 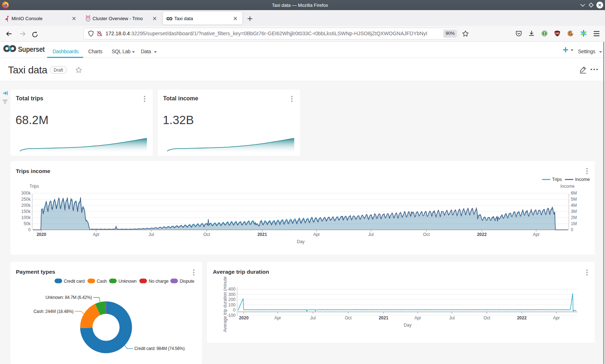 I want to click on svg-text: 5M, so click(x=574, y=199).